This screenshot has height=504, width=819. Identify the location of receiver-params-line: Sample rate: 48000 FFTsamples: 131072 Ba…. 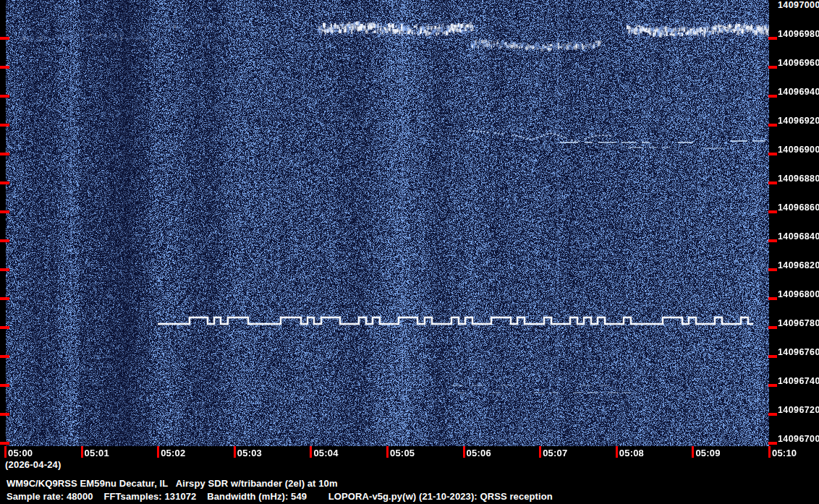
(279, 496).